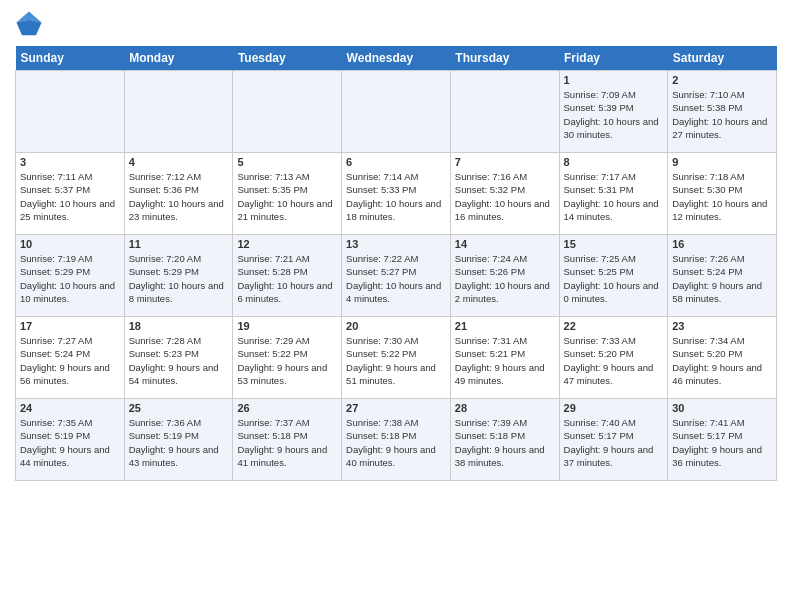  Describe the element at coordinates (70, 176) in the screenshot. I see `day-info-line: Sunrise: 7:11 AM` at that location.